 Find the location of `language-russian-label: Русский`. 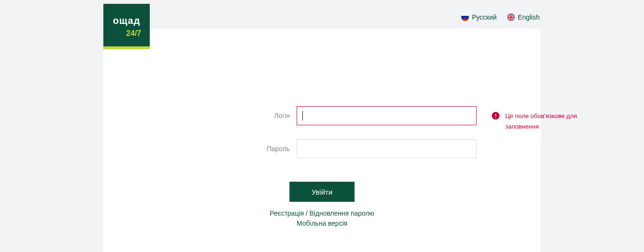

language-russian-label: Русский is located at coordinates (484, 17).